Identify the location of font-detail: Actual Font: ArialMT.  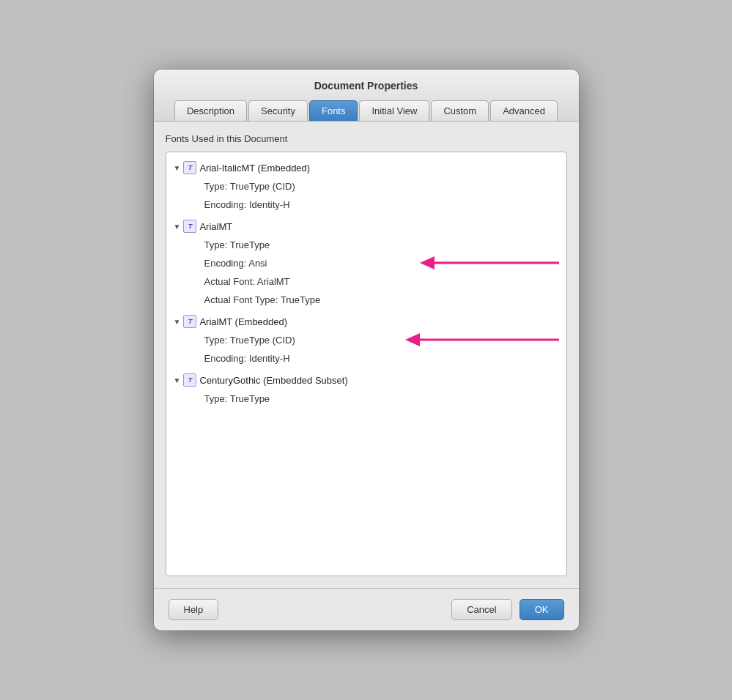
(385, 281).